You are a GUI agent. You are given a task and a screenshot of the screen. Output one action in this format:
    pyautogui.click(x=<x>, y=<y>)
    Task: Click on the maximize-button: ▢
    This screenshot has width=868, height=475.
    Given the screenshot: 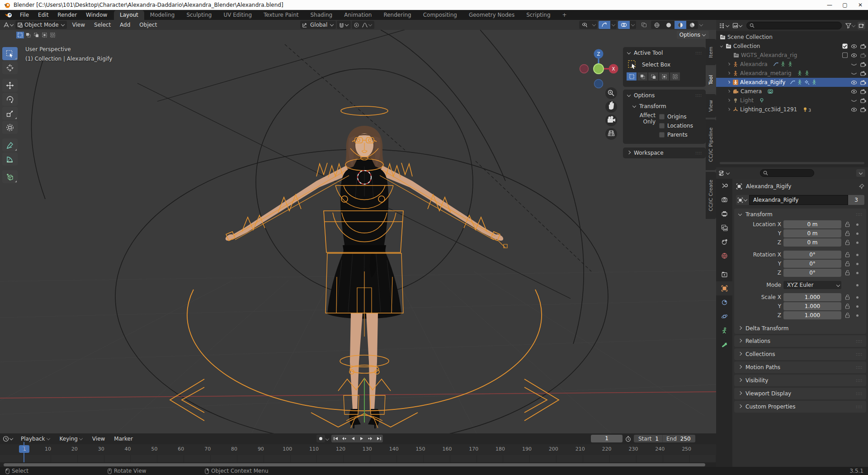 What is the action you would take?
    pyautogui.click(x=845, y=5)
    